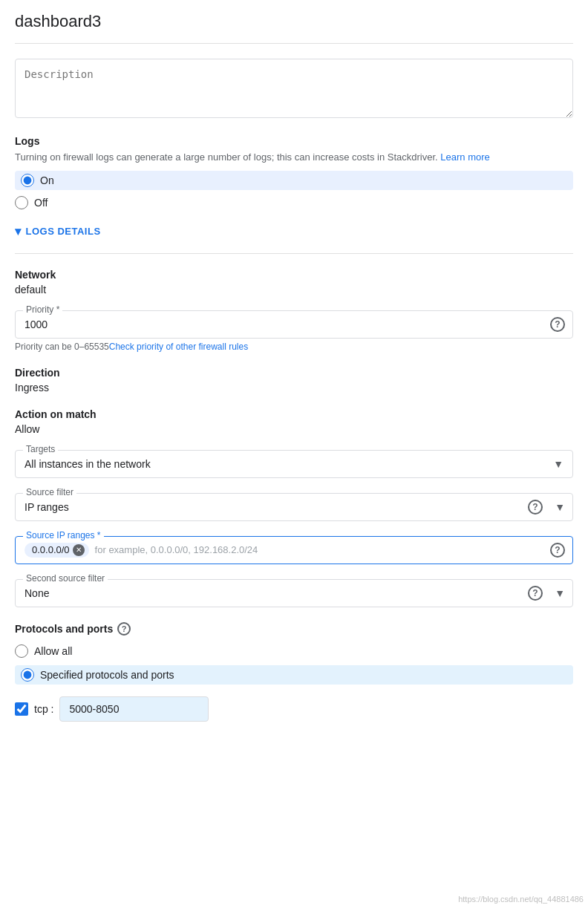 The height and width of the screenshot is (908, 588). What do you see at coordinates (294, 347) in the screenshot?
I see `priority-hint: Priority can be 0–65535Check priority of…` at bounding box center [294, 347].